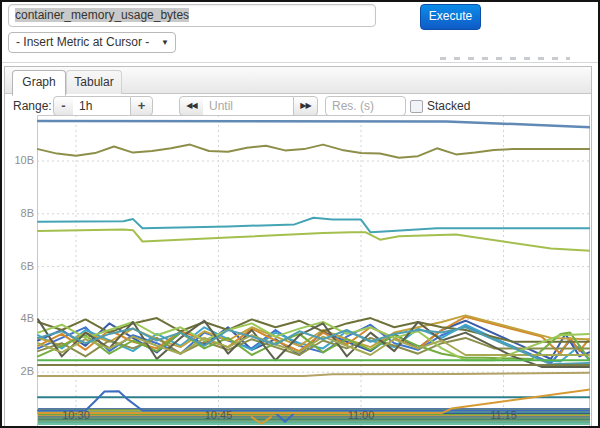 The image size is (600, 428). Describe the element at coordinates (361, 415) in the screenshot. I see `x-tick-label: 11:00` at that location.